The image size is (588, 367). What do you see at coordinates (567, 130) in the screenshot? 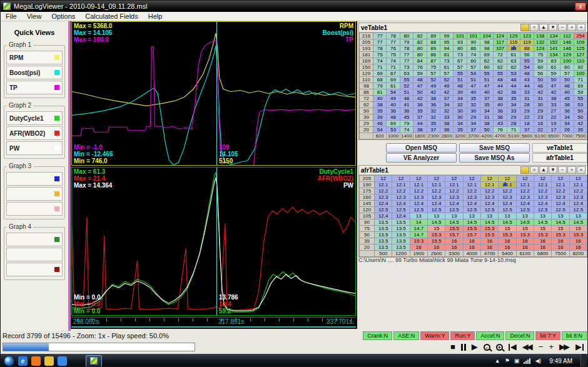
I see `ve-cell: 26` at bounding box center [567, 130].